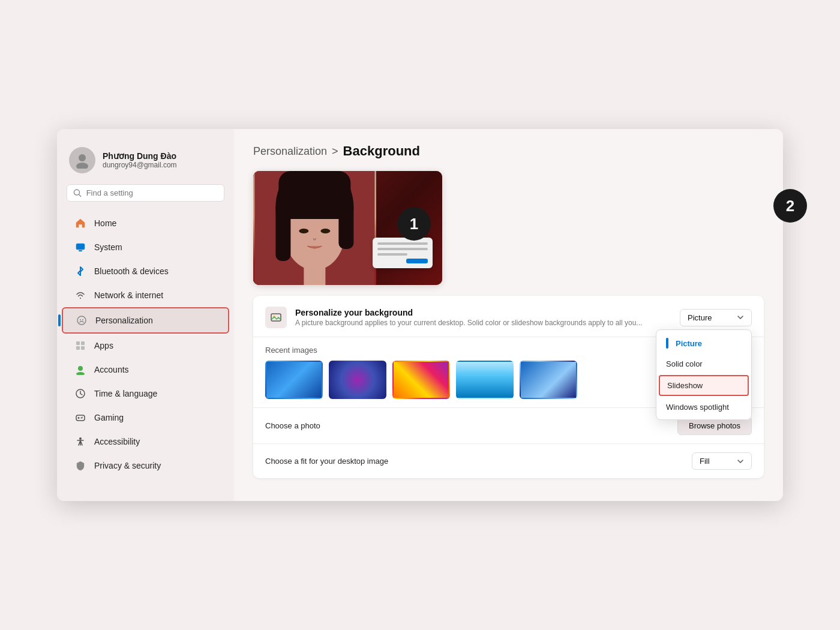  What do you see at coordinates (145, 247) in the screenshot?
I see `sidebar-item-system: System` at bounding box center [145, 247].